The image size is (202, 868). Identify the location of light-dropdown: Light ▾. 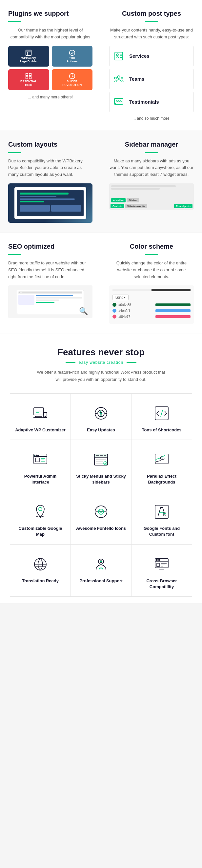
(121, 297).